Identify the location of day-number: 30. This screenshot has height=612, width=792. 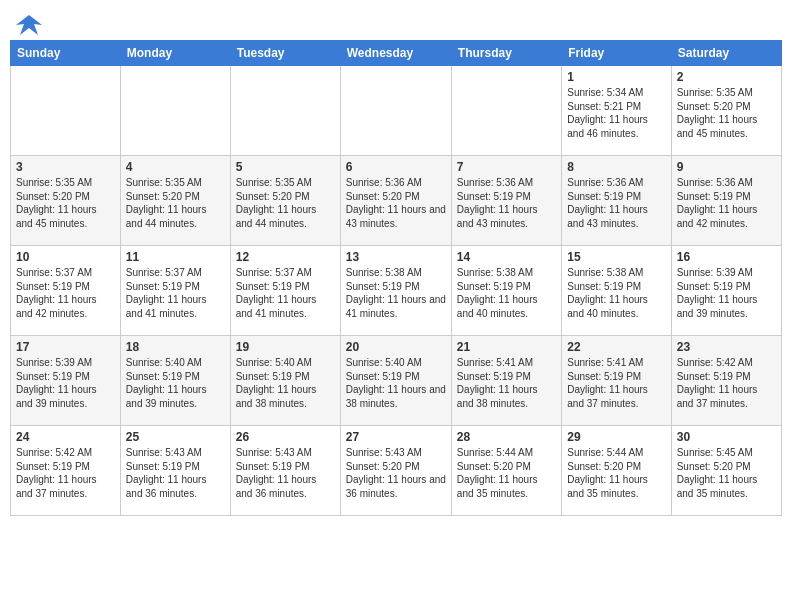
(726, 437).